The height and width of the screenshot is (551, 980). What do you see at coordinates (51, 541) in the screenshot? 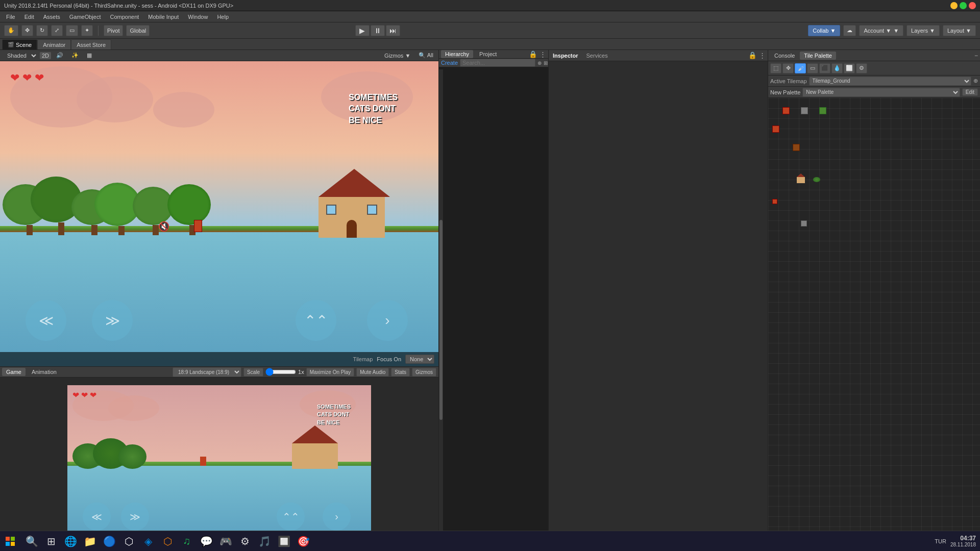
I see `taskbar-taskview: ⊞` at bounding box center [51, 541].